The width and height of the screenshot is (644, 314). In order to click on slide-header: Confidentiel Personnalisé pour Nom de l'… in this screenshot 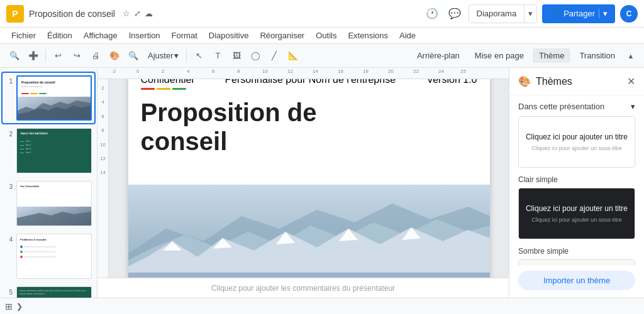, I will do `click(309, 82)`.